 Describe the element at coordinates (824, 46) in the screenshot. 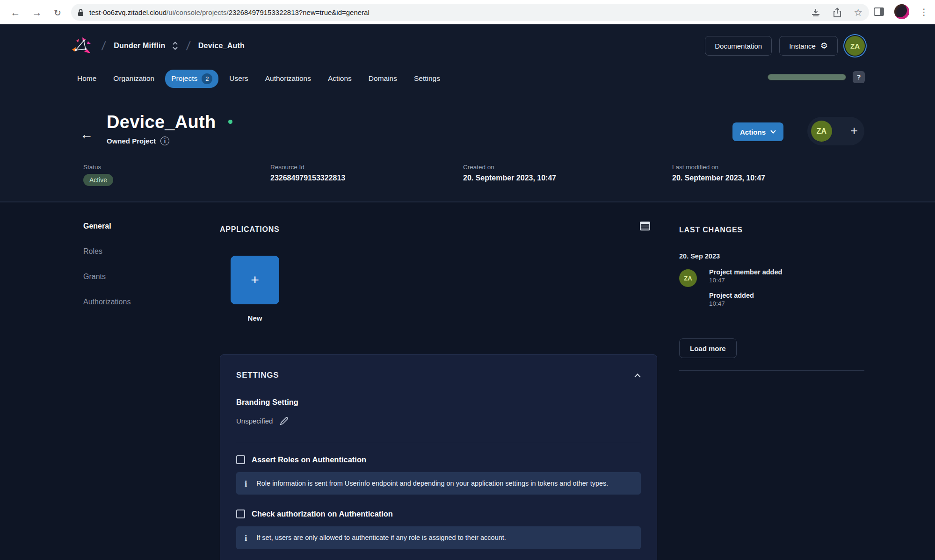

I see `gear-icon: ⚙` at that location.